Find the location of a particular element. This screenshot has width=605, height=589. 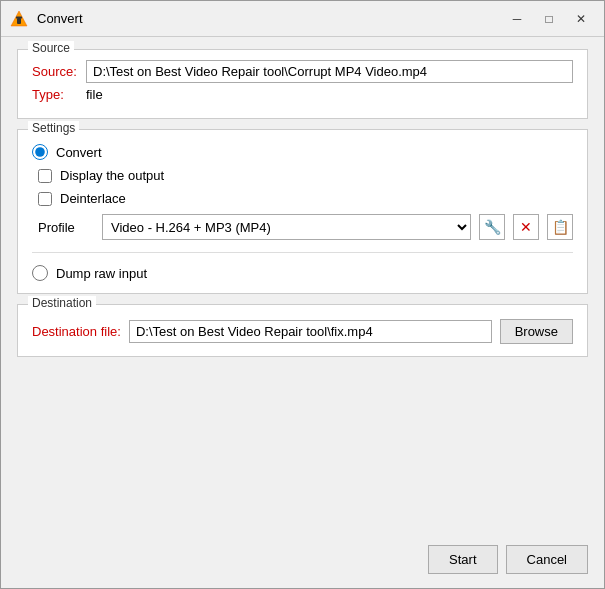

profile-label: Profile is located at coordinates (66, 228).